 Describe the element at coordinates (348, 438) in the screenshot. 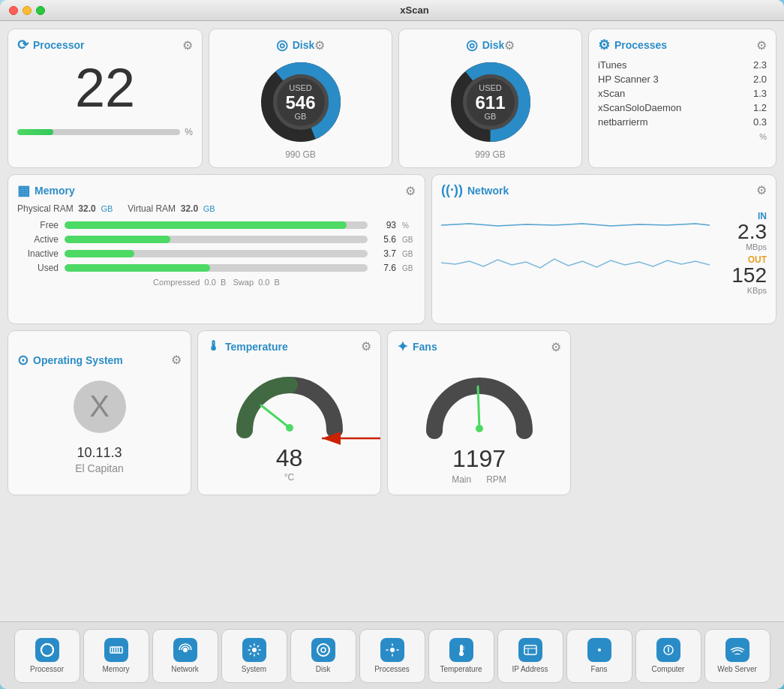

I see `annotation-arrow` at that location.